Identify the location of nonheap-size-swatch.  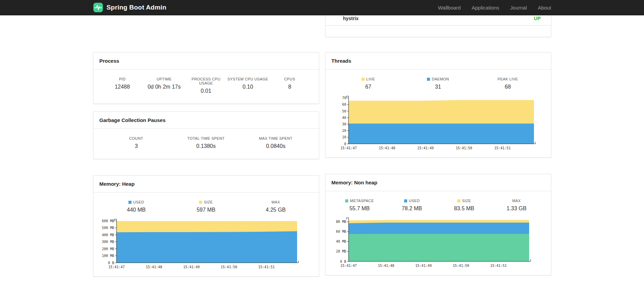
(459, 201).